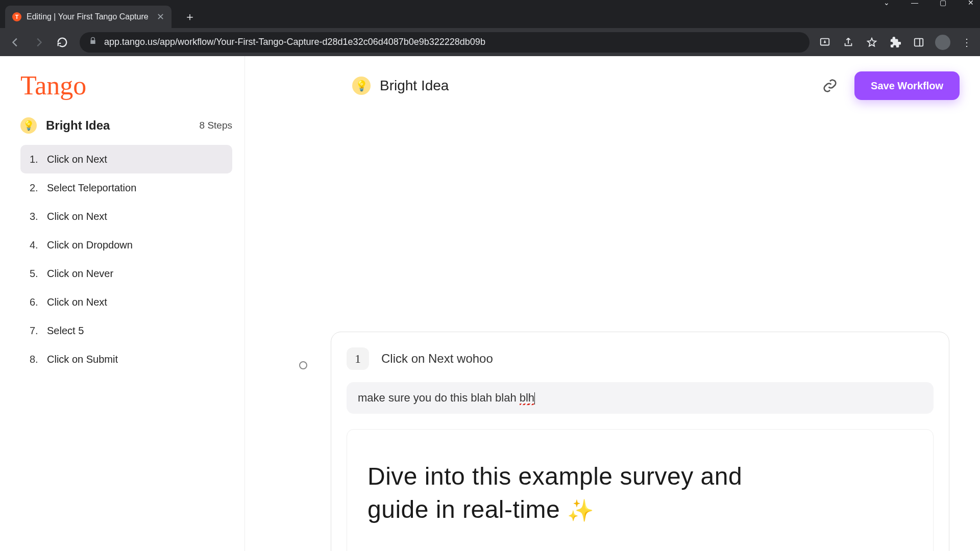 The image size is (980, 551). What do you see at coordinates (535, 398) in the screenshot?
I see `text-cursor` at bounding box center [535, 398].